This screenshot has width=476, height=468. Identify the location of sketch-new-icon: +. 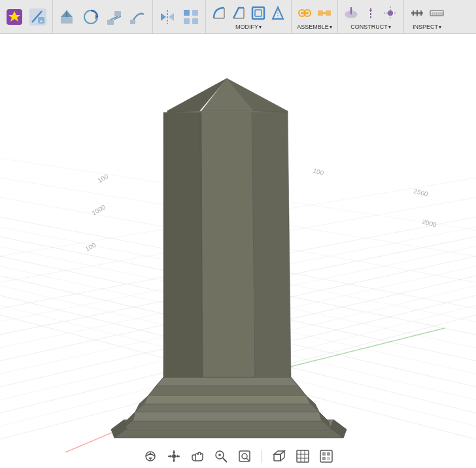
(38, 17).